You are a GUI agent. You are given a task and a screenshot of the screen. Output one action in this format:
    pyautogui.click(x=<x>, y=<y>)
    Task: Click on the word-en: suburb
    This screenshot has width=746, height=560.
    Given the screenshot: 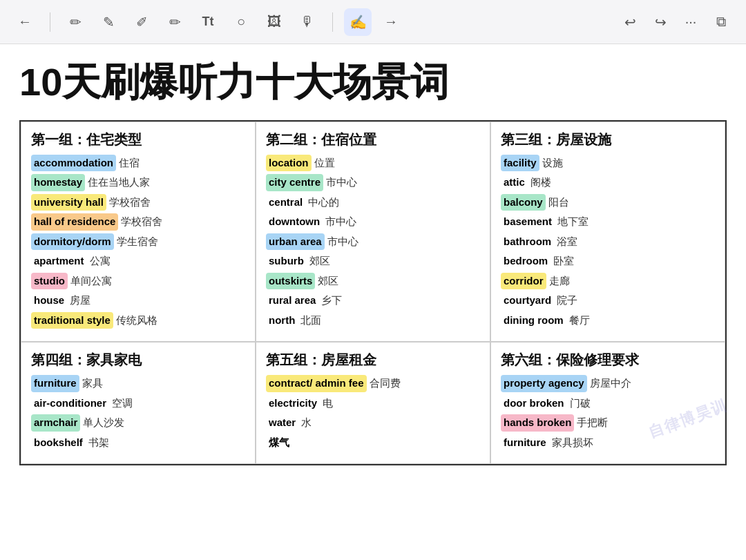 What is the action you would take?
    pyautogui.click(x=286, y=261)
    